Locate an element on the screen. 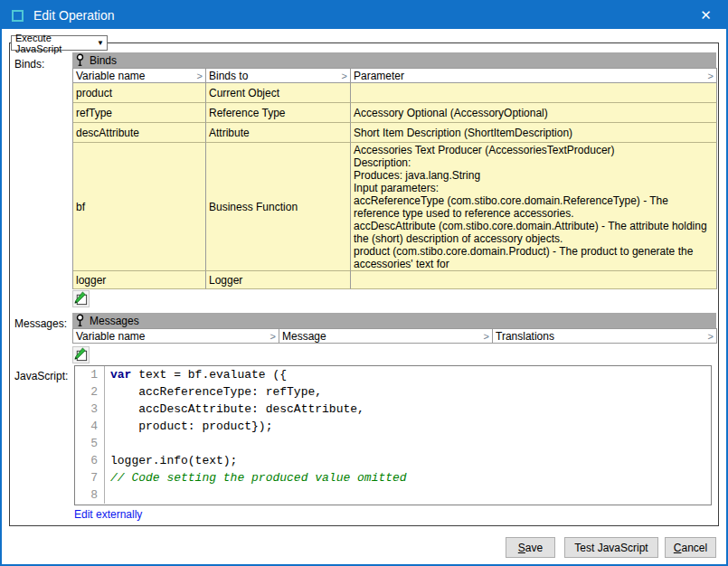  binds-col-variable-name: Variable name > is located at coordinates (139, 76).